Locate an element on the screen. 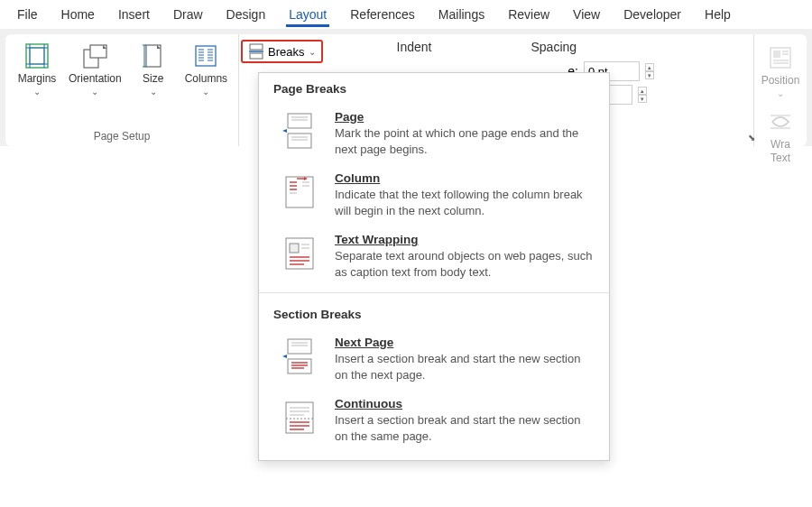 This screenshot has height=507, width=812. spacing-label: Spacing is located at coordinates (554, 47).